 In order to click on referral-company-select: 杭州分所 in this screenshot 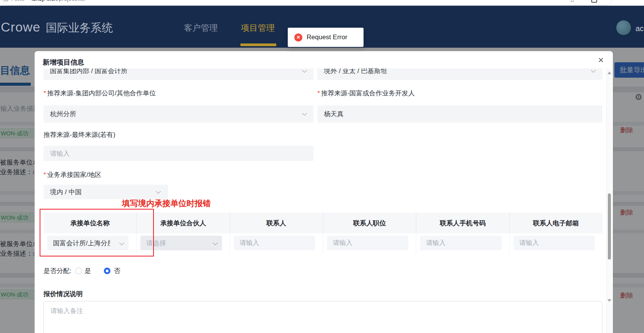, I will do `click(179, 114)`.